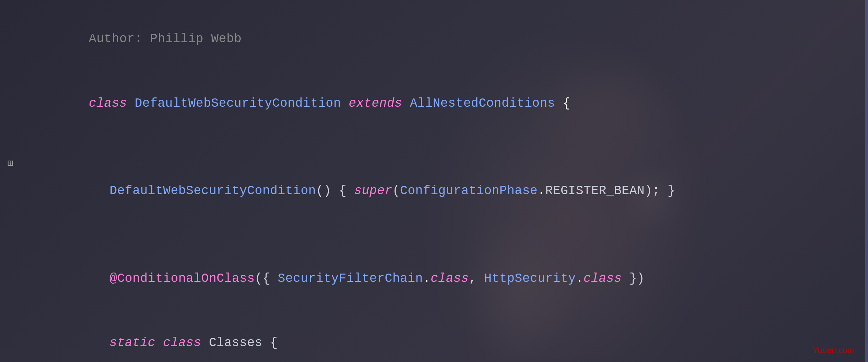 The image size is (868, 362). Describe the element at coordinates (239, 343) in the screenshot. I see `classes-name: Classes {` at that location.